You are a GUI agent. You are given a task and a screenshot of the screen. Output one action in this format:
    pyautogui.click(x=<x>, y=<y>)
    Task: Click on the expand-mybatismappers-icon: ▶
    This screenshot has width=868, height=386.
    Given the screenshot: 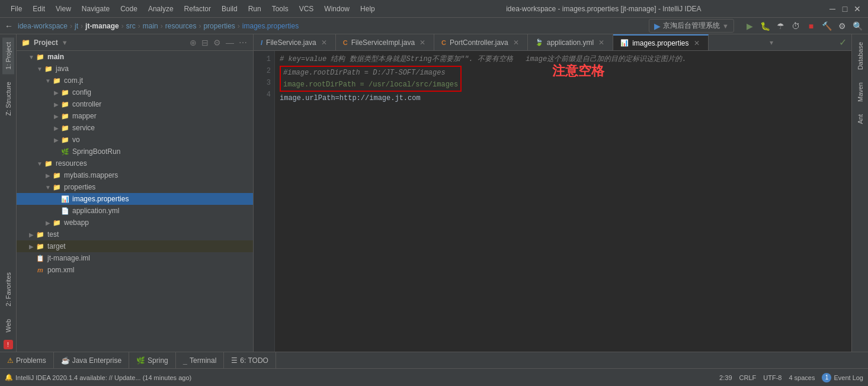 What is the action you would take?
    pyautogui.click(x=48, y=175)
    